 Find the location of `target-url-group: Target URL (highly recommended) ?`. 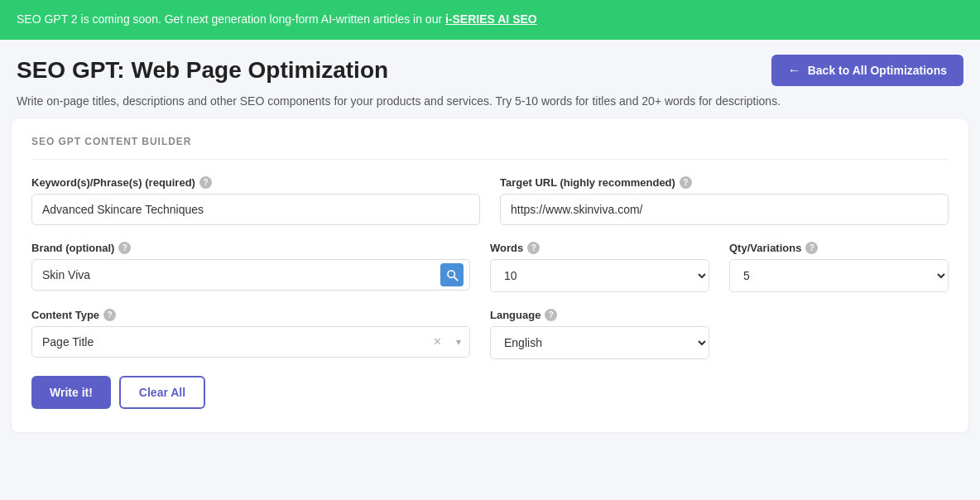

target-url-group: Target URL (highly recommended) ? is located at coordinates (724, 200).